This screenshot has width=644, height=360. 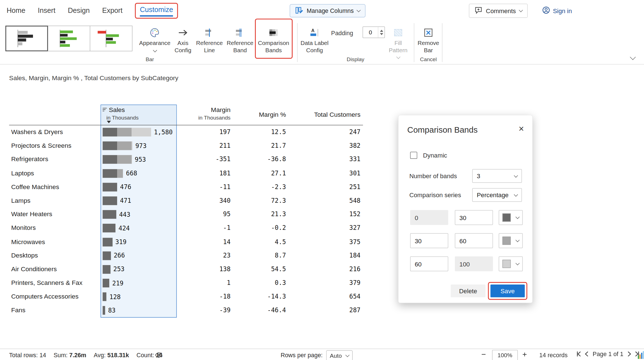 What do you see at coordinates (79, 11) in the screenshot?
I see `menu-item-label: Design` at bounding box center [79, 11].